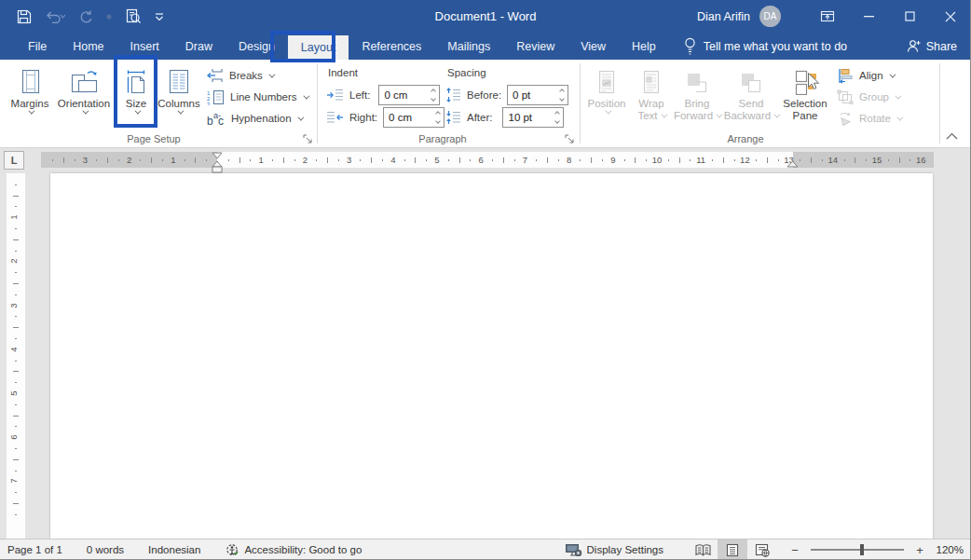 This screenshot has width=971, height=560. I want to click on page-indicator: Page 1 of 1, so click(35, 550).